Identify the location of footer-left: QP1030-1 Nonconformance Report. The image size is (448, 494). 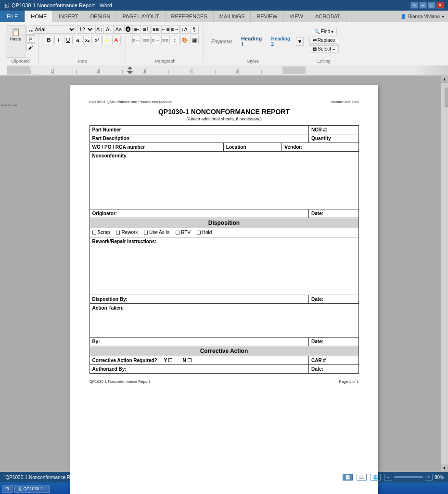
(120, 381).